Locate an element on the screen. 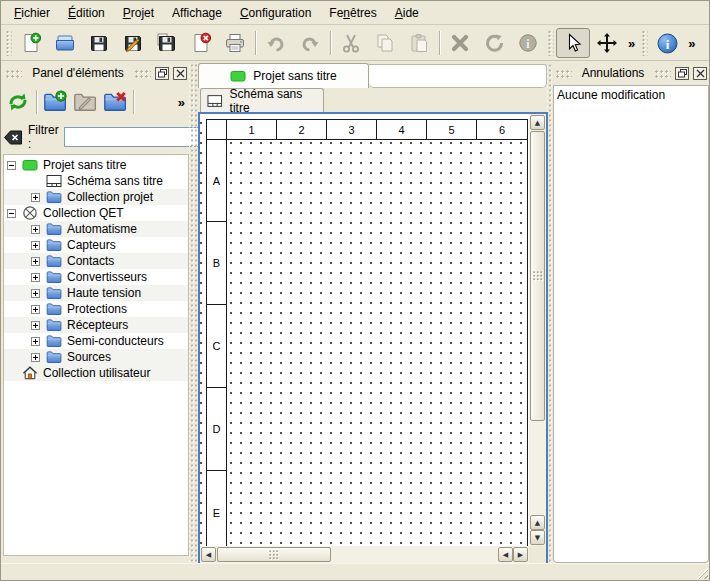 This screenshot has height=581, width=710. tree-item-collection-utilisateur: Collection utilisateur is located at coordinates (96, 373).